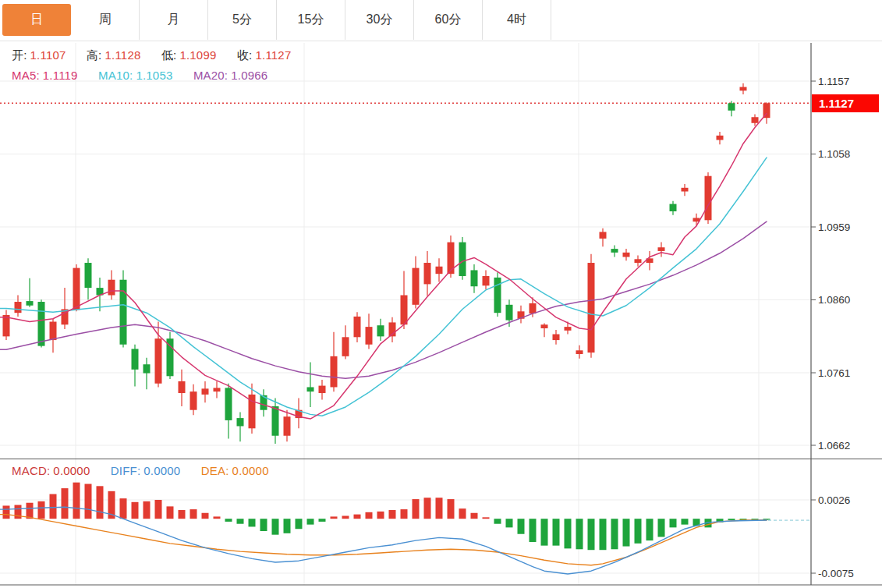  What do you see at coordinates (834, 228) in the screenshot?
I see `svg-text: 1.0959` at bounding box center [834, 228].